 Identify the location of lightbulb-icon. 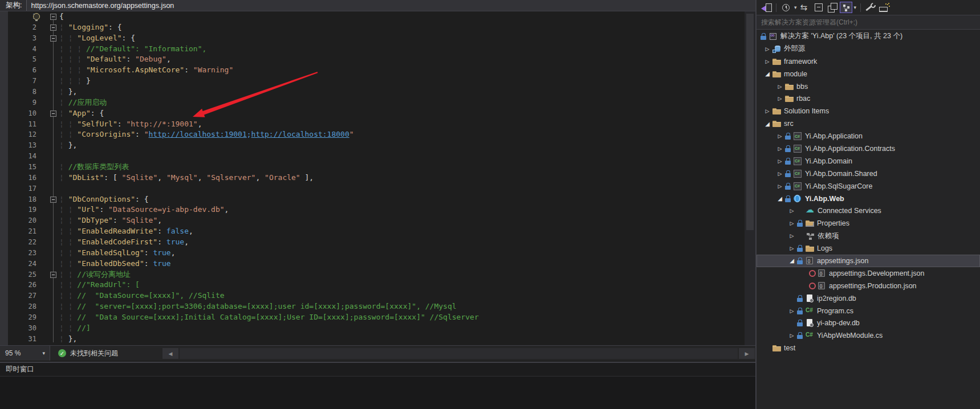
(36, 17).